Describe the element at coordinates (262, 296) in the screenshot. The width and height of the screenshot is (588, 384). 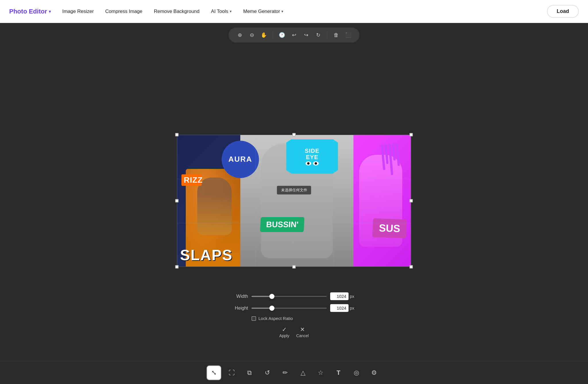
I see `width-slider-fill` at that location.